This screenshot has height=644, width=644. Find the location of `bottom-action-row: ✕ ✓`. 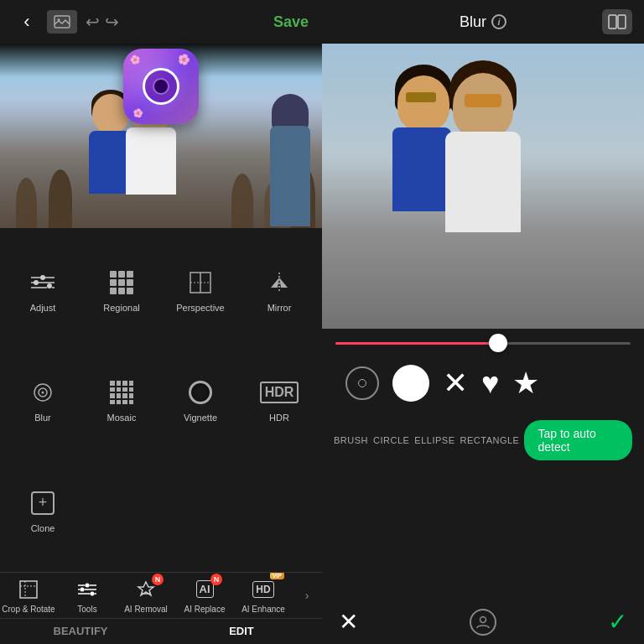

bottom-action-row: ✕ ✓ is located at coordinates (483, 622).